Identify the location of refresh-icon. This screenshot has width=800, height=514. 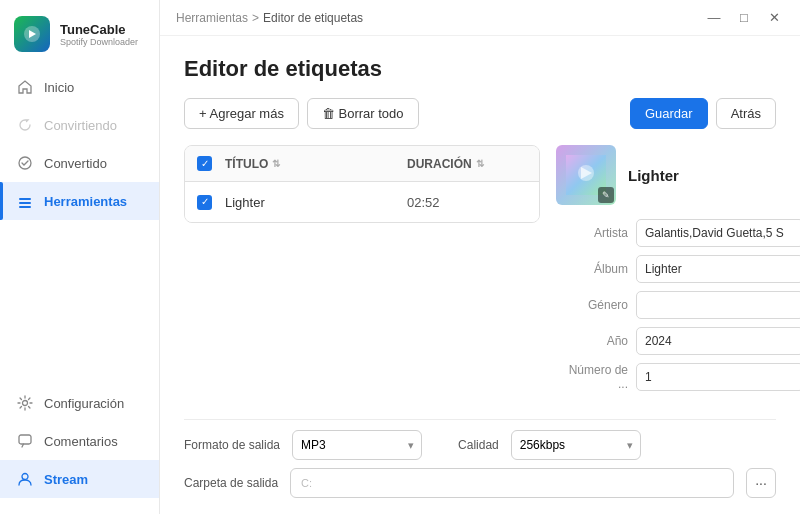
(25, 125).